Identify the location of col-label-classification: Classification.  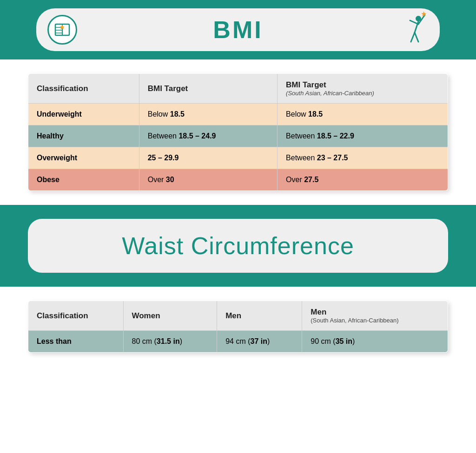
(62, 88).